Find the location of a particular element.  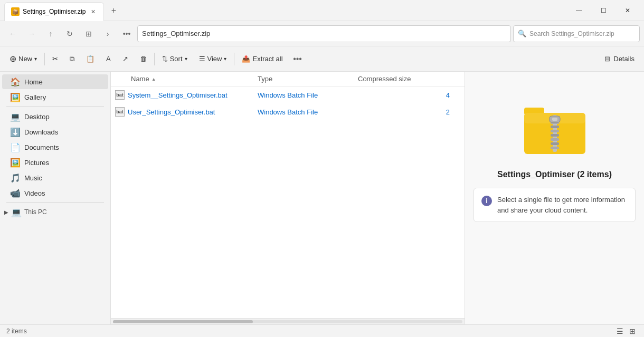

cut-button: ✂ is located at coordinates (55, 59).